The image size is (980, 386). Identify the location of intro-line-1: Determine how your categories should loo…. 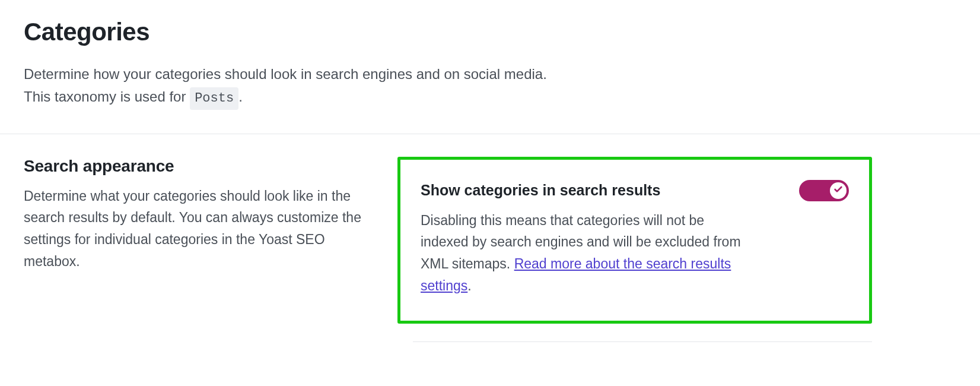
(490, 74).